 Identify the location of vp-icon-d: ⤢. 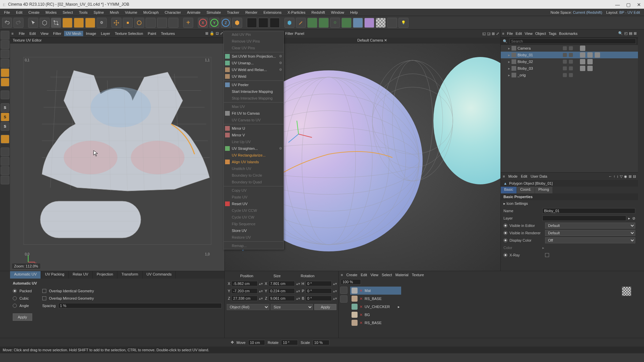
(498, 34).